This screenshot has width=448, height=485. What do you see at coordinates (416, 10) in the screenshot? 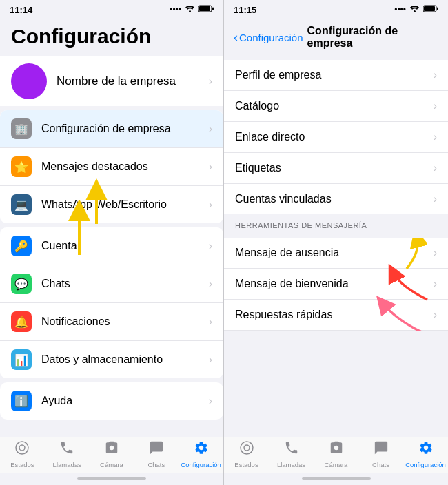
I see `right-status-icons: ••••` at bounding box center [416, 10].